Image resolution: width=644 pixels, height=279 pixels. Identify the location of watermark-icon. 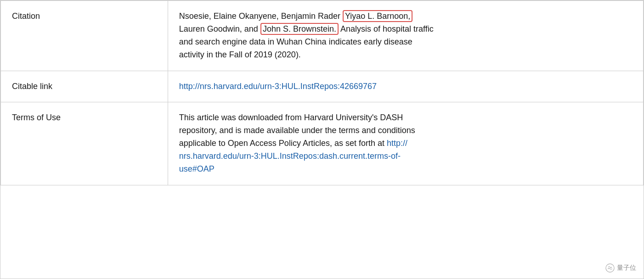
(610, 268).